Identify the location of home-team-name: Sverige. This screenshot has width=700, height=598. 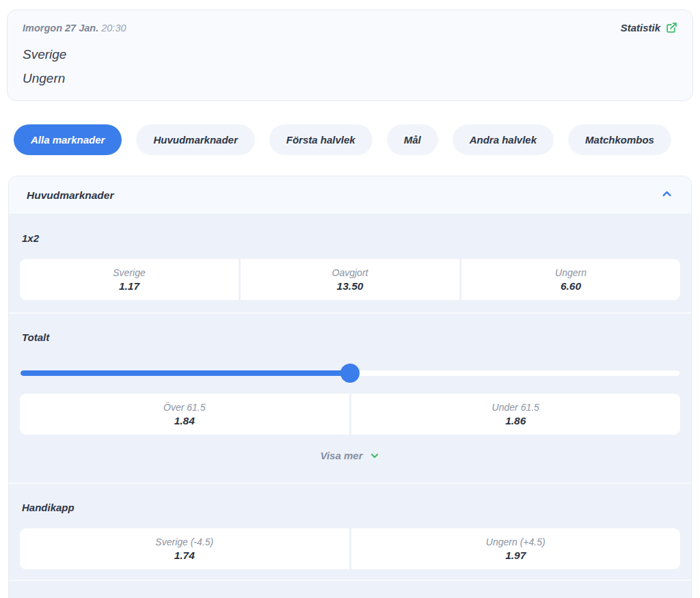
(350, 55).